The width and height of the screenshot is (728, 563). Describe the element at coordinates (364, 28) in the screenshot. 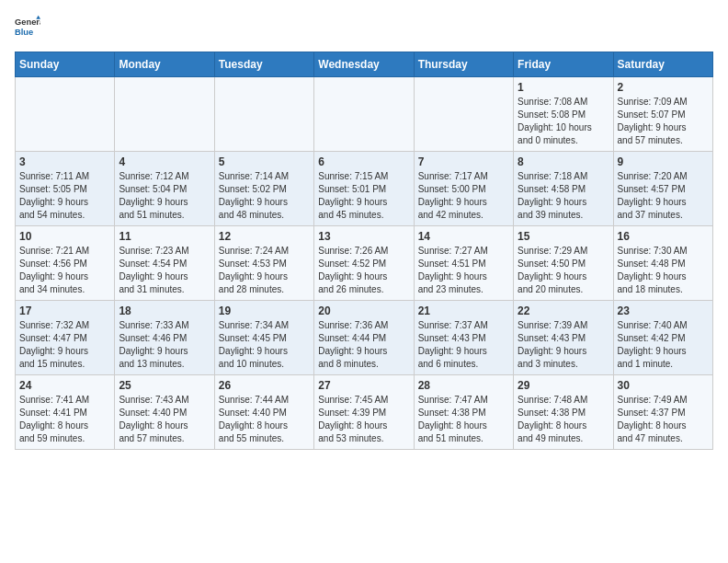

I see `page-header: General Blue` at that location.